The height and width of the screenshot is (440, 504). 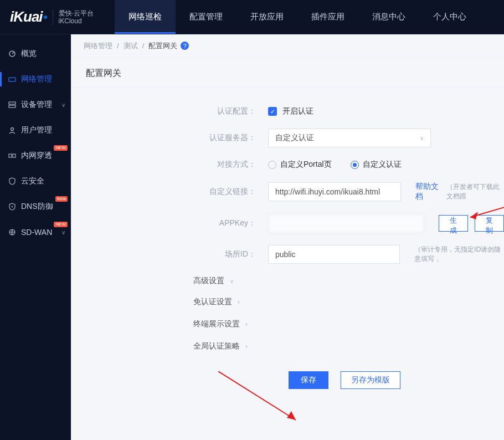 I want to click on auth-enable-label: 开启认证, so click(x=298, y=111).